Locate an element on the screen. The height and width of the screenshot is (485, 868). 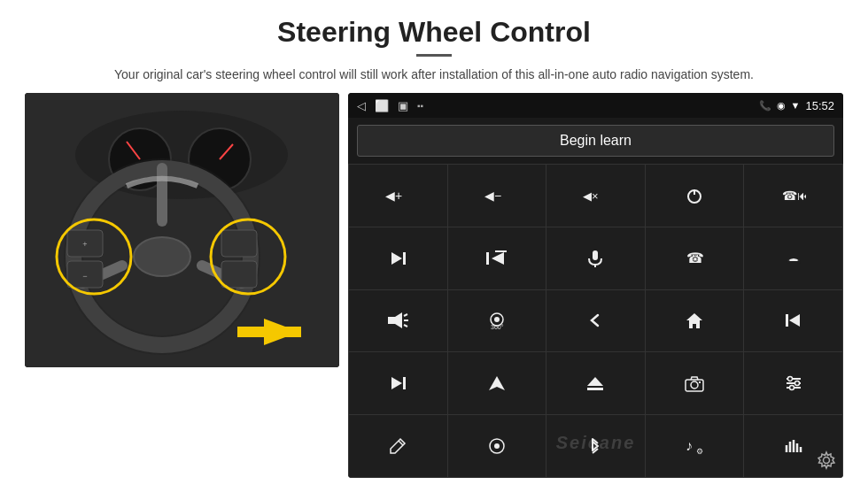
begin-learn-button: Begin learn is located at coordinates (595, 141).